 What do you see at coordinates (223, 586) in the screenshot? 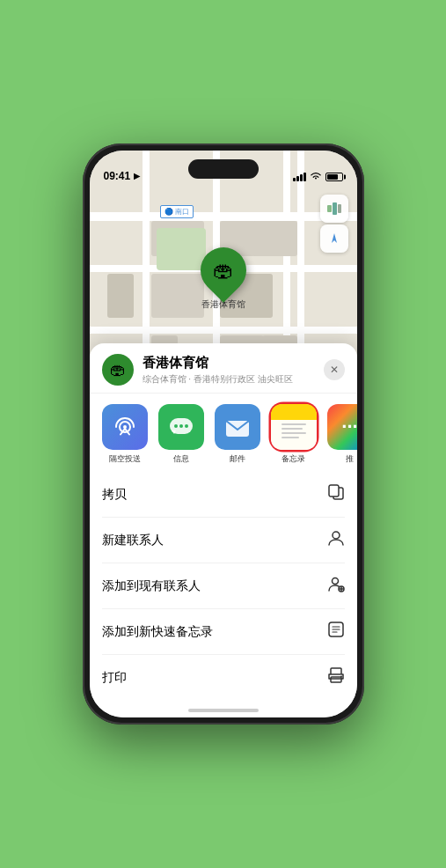
I see `action-add-contact: 添加到现有联系人` at bounding box center [223, 586].